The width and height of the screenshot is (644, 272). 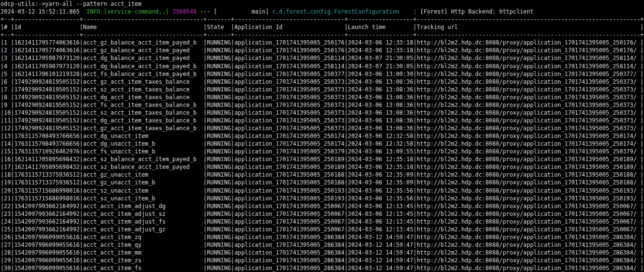 What do you see at coordinates (322, 90) in the screenshot?
I see `table-row: |7 |1749290924819505152|acct_sz_acct_ite…` at bounding box center [322, 90].